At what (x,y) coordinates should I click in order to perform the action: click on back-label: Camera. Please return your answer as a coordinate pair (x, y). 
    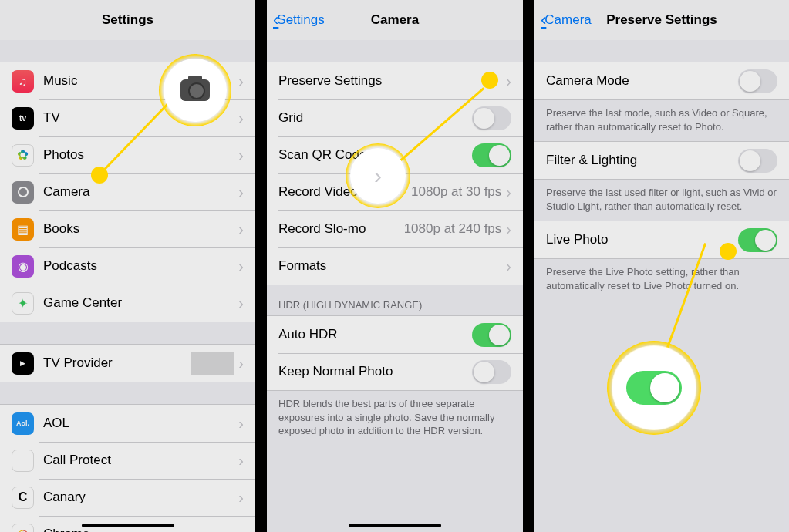
    Looking at the image, I should click on (568, 20).